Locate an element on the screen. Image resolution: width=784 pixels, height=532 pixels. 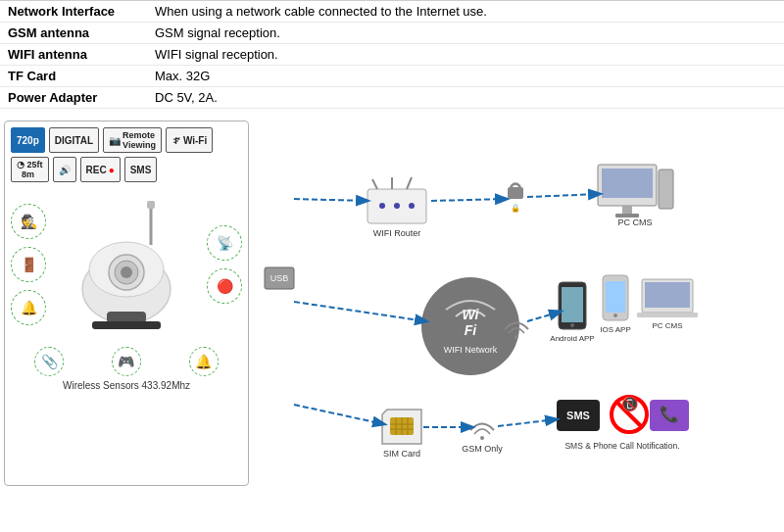
badge-range: ◔ 25ft 8m is located at coordinates (29, 169).